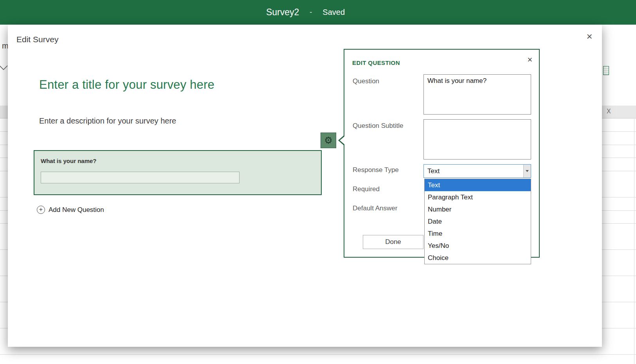  What do you see at coordinates (589, 36) in the screenshot?
I see `dialog-close-button: ×` at bounding box center [589, 36].